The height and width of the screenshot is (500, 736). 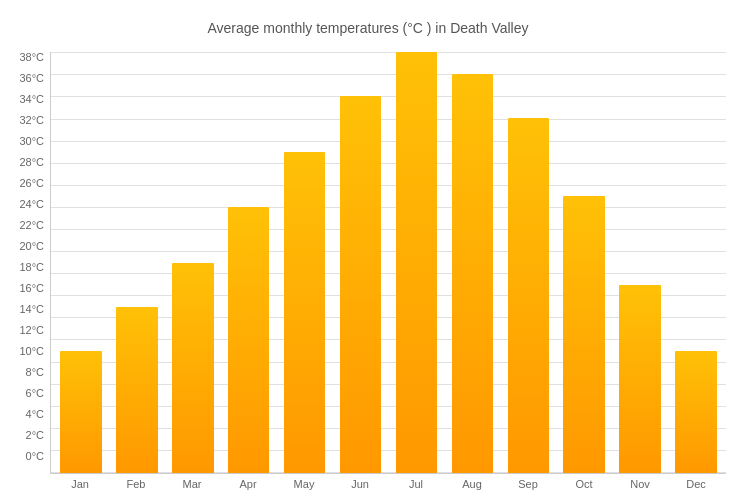 I want to click on x-axis-label: Mar, so click(x=192, y=484).